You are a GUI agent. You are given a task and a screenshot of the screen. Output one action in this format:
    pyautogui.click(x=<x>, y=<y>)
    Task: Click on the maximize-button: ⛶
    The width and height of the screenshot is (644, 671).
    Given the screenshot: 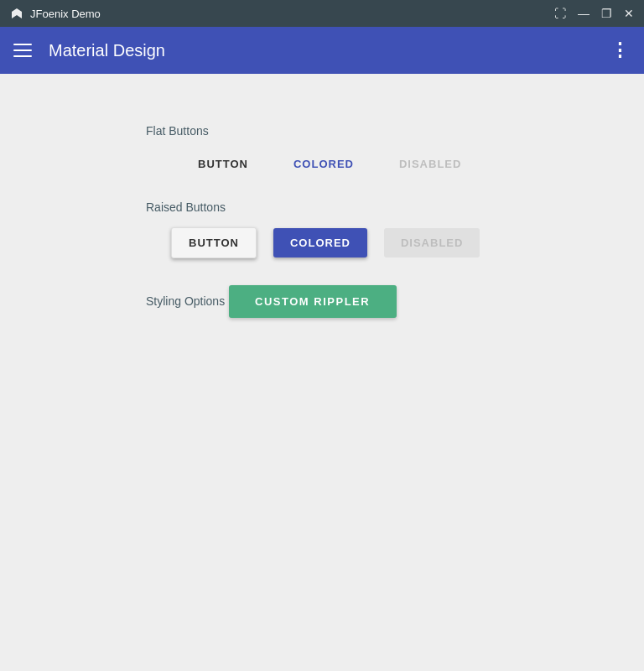 What is the action you would take?
    pyautogui.click(x=560, y=13)
    